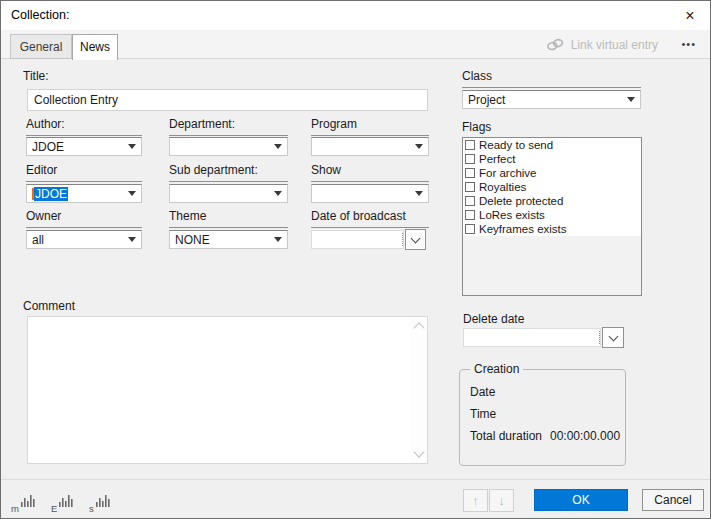 This screenshot has width=711, height=519. Describe the element at coordinates (581, 500) in the screenshot. I see `ok-button: OK` at that location.